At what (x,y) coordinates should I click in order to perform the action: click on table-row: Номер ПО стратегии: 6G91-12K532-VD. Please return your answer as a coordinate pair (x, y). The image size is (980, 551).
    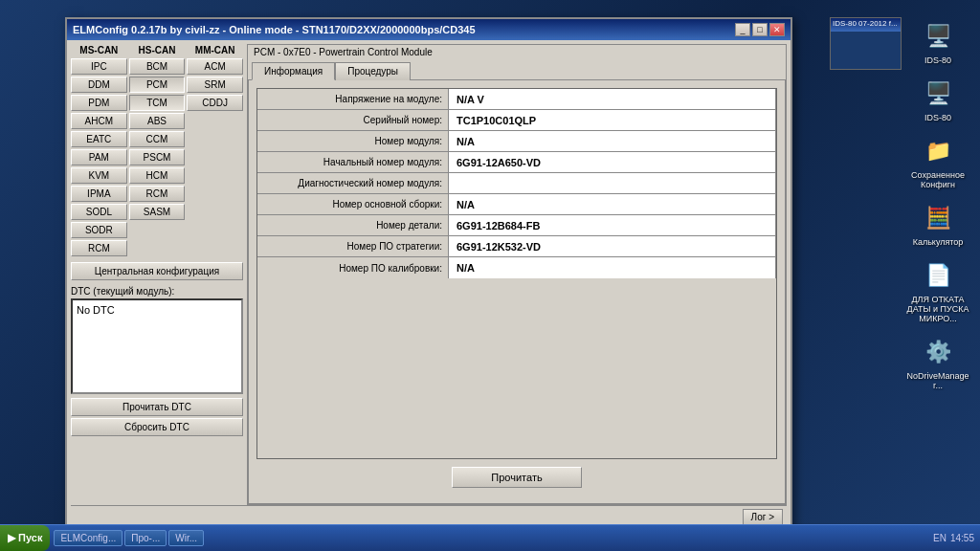
    Looking at the image, I should click on (517, 247).